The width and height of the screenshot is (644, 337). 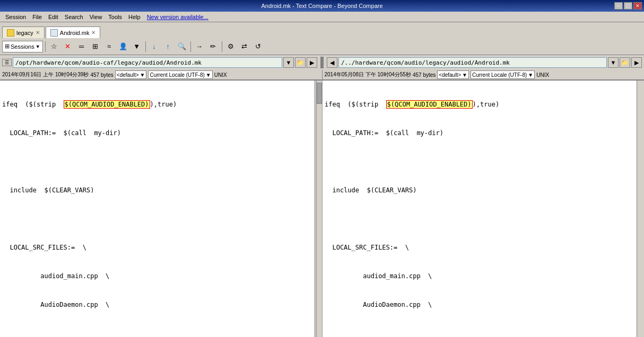 What do you see at coordinates (628, 6) in the screenshot?
I see `maximize-button: □` at bounding box center [628, 6].